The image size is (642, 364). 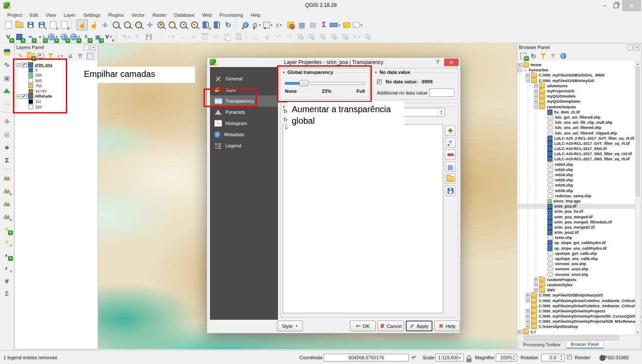 I want to click on scroll-down-icon: ▼, so click(x=638, y=333).